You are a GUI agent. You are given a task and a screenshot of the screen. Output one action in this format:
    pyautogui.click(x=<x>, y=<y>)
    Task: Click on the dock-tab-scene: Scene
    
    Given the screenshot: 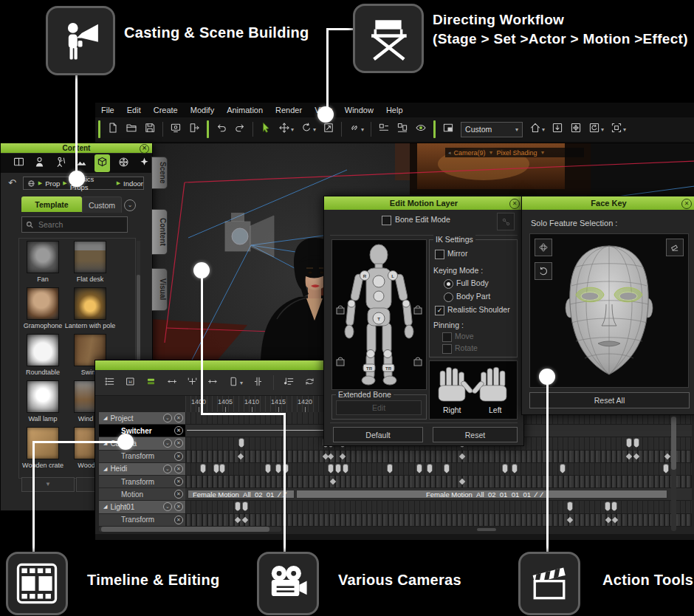 What is the action you would take?
    pyautogui.click(x=159, y=173)
    